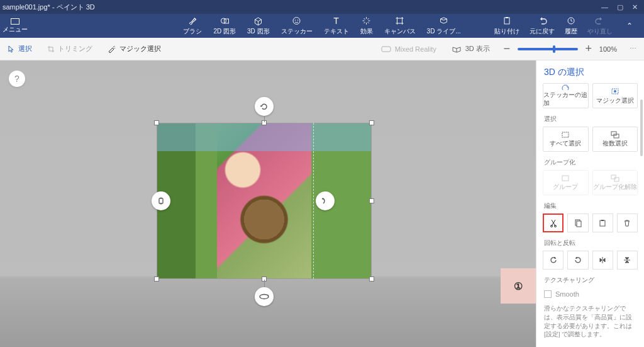  What do you see at coordinates (400, 26) in the screenshot?
I see `canvas-button: キャンバス` at bounding box center [400, 26].